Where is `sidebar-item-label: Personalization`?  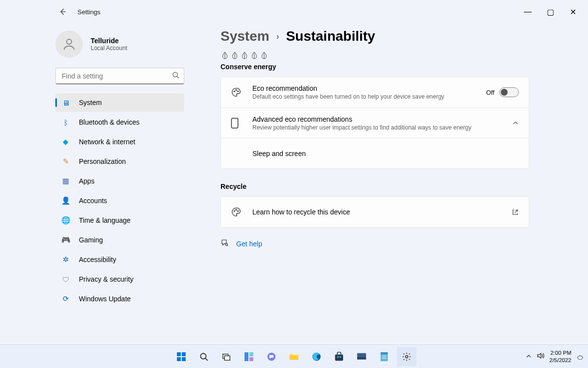 sidebar-item-label: Personalization is located at coordinates (102, 161).